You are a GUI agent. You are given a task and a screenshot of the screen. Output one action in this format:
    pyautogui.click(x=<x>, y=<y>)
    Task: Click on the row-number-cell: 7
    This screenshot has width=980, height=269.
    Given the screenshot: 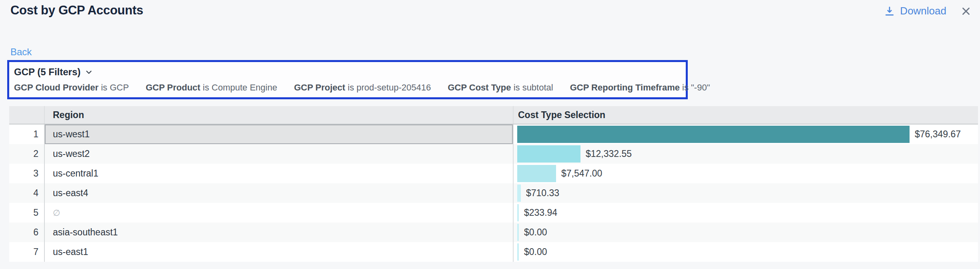 What is the action you would take?
    pyautogui.click(x=27, y=252)
    